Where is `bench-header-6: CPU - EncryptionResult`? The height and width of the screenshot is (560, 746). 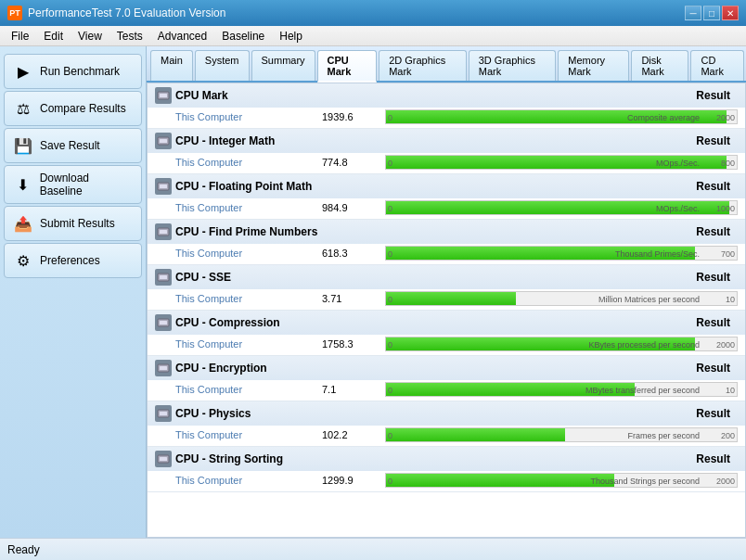 bench-header-6: CPU - EncryptionResult is located at coordinates (446, 368).